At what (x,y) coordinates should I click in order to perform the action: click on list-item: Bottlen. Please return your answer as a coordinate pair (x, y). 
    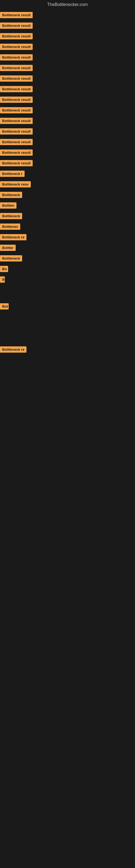
    Looking at the image, I should click on (68, 206).